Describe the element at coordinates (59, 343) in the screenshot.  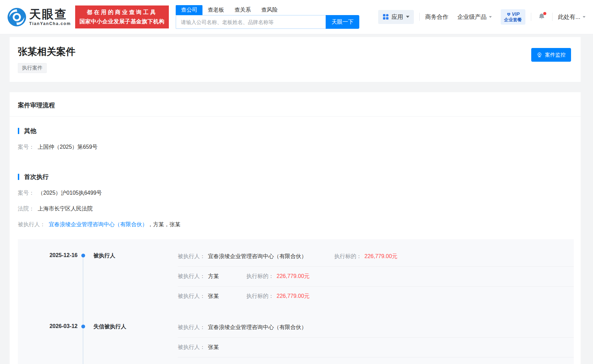
I see `timeline-date: 2026-03-12` at that location.